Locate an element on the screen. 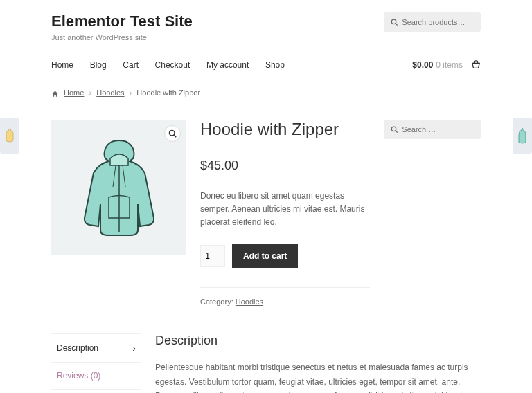 This screenshot has width=532, height=393. sidebar-search-input is located at coordinates (438, 129).